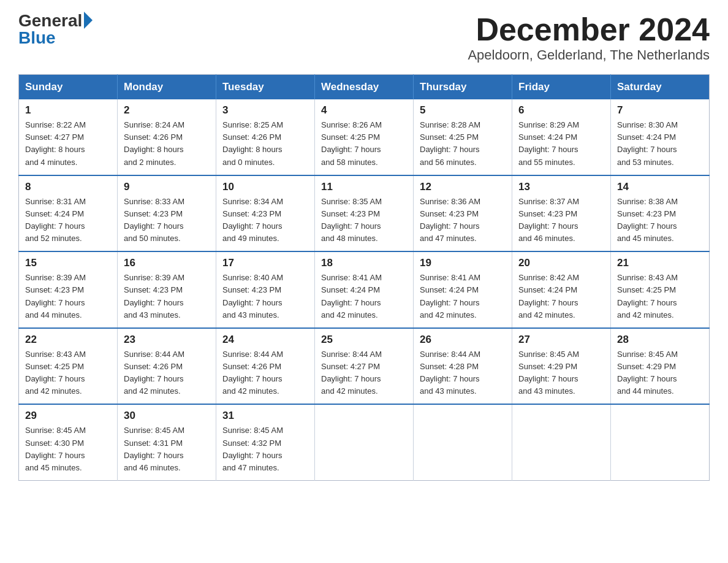 The width and height of the screenshot is (728, 563). What do you see at coordinates (68, 187) in the screenshot?
I see `day-number: 8` at bounding box center [68, 187].